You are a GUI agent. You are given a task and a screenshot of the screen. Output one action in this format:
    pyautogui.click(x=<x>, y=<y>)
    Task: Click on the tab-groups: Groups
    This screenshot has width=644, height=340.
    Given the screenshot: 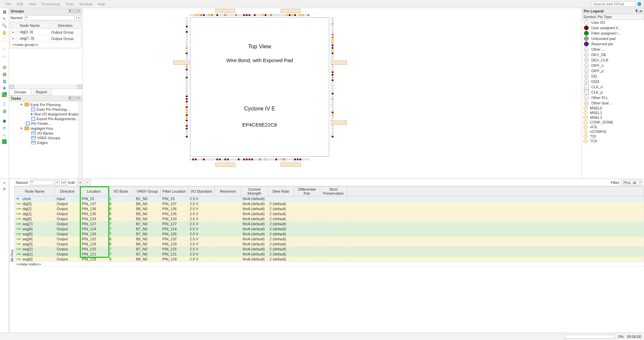 What is the action you would take?
    pyautogui.click(x=20, y=92)
    